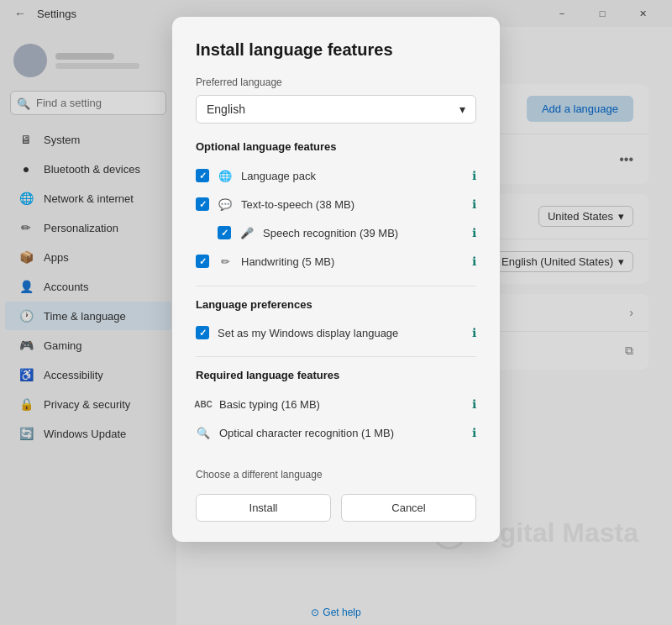 The image size is (672, 625). Describe the element at coordinates (336, 404) in the screenshot. I see `feature-basic-typing: ABC Basic typing (16 MB) ℹ` at that location.